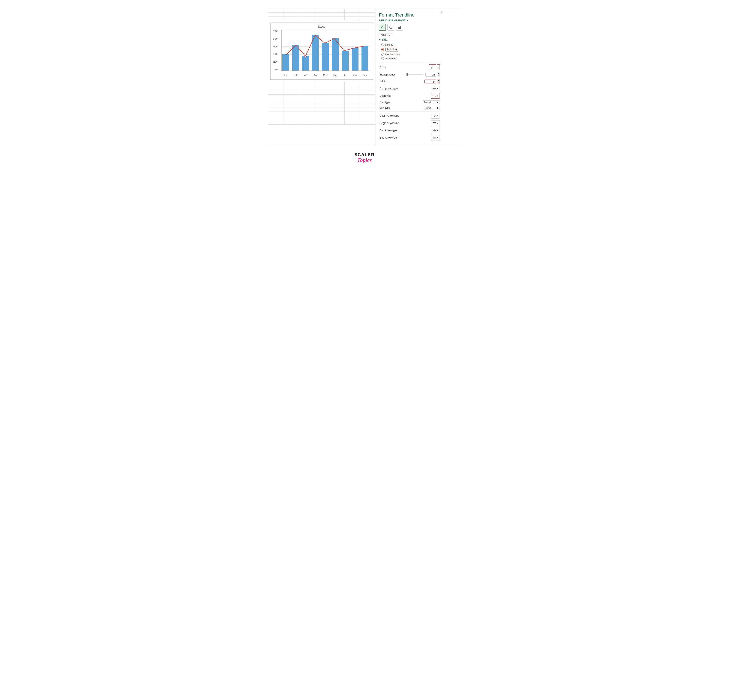 The image size is (729, 700). I want to click on fill-line-tab: Fill & Line, so click(386, 35).